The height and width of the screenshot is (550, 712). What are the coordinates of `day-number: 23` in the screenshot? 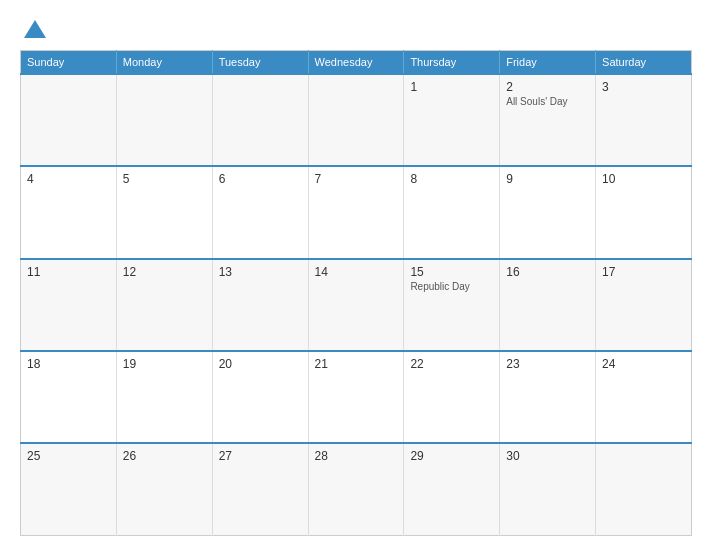 It's located at (548, 364).